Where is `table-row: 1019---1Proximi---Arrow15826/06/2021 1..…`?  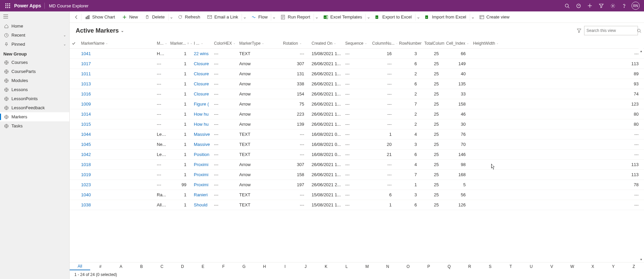 table-row: 1019---1Proximi---Arrow15826/06/2021 1..… is located at coordinates (357, 174).